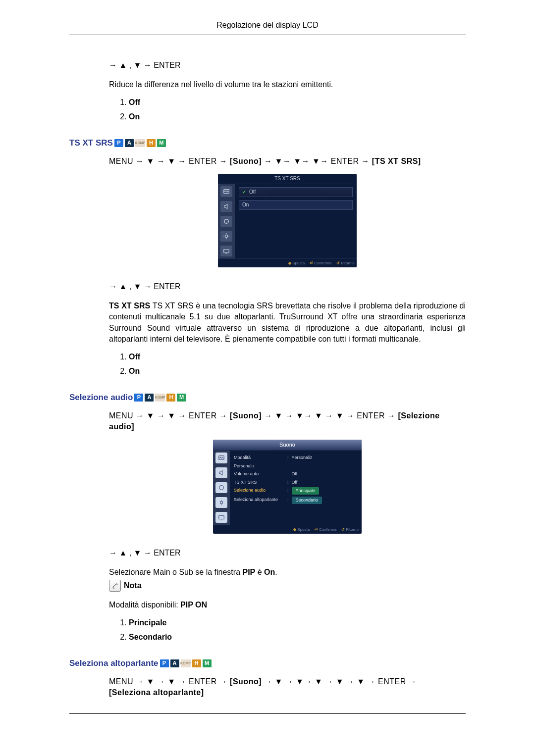 The image size is (535, 756). Describe the element at coordinates (287, 529) in the screenshot. I see `selaudio-osd-footer: ◆Sposta ⏎Conferma ↺Ritorno` at that location.